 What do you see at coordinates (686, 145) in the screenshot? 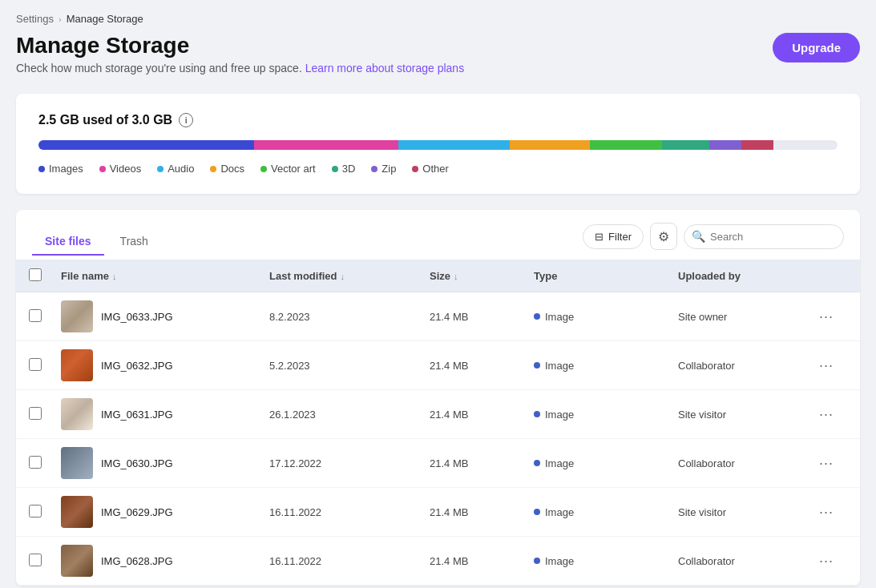
I see `progress-segment-3d` at bounding box center [686, 145].